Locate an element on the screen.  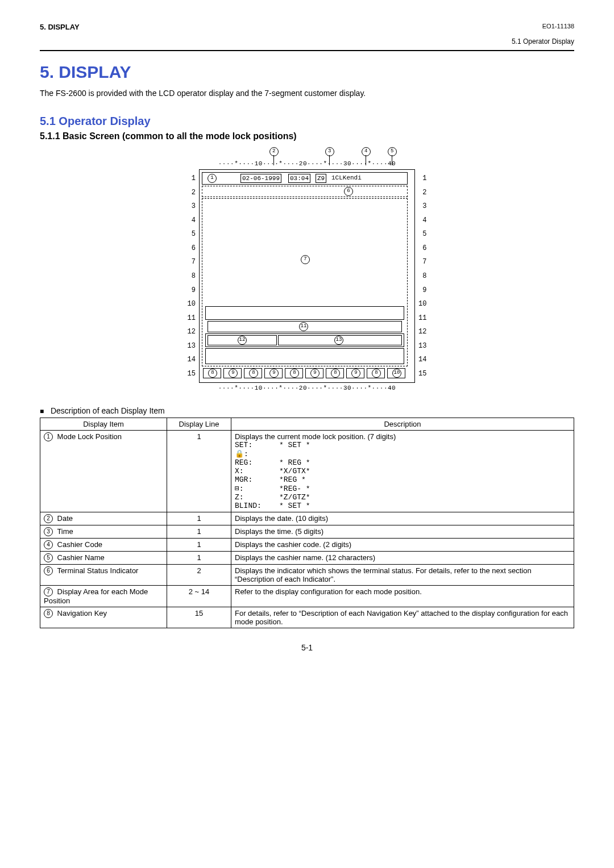
line-numbers-left: 123456789101112131415 is located at coordinates (192, 276).